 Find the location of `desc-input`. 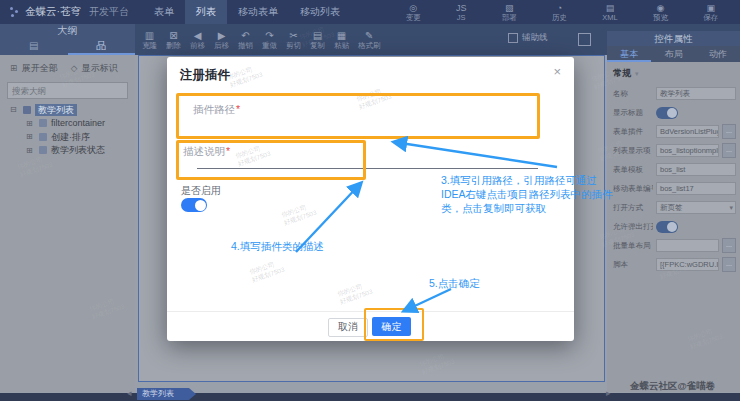

desc-input is located at coordinates (368, 168).